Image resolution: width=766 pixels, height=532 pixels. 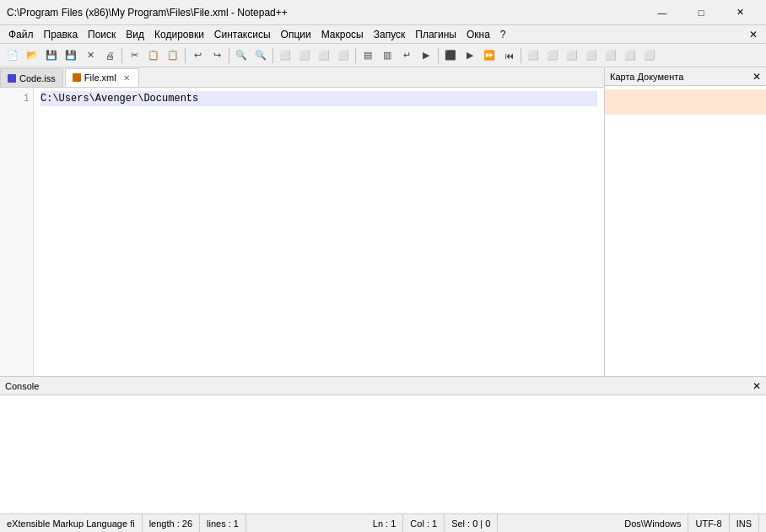 What do you see at coordinates (15, 99) in the screenshot?
I see `line-number-1: 1` at bounding box center [15, 99].